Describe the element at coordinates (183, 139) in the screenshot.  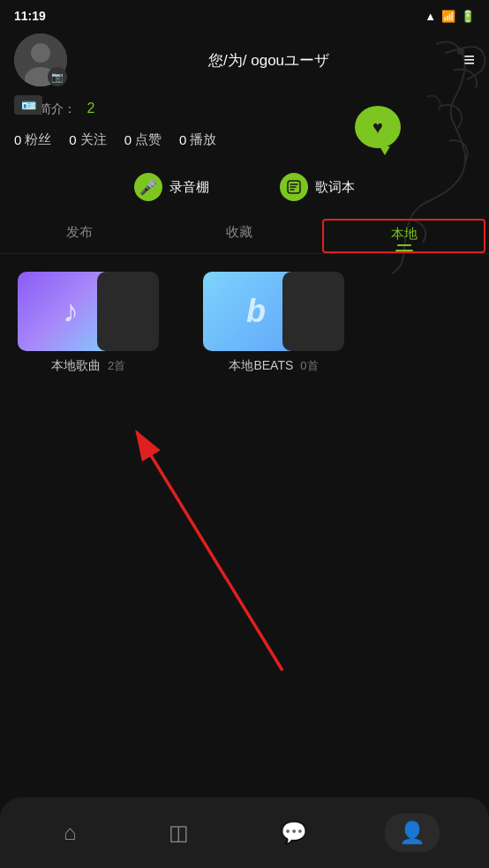
I see `plays-count: 0` at that location.